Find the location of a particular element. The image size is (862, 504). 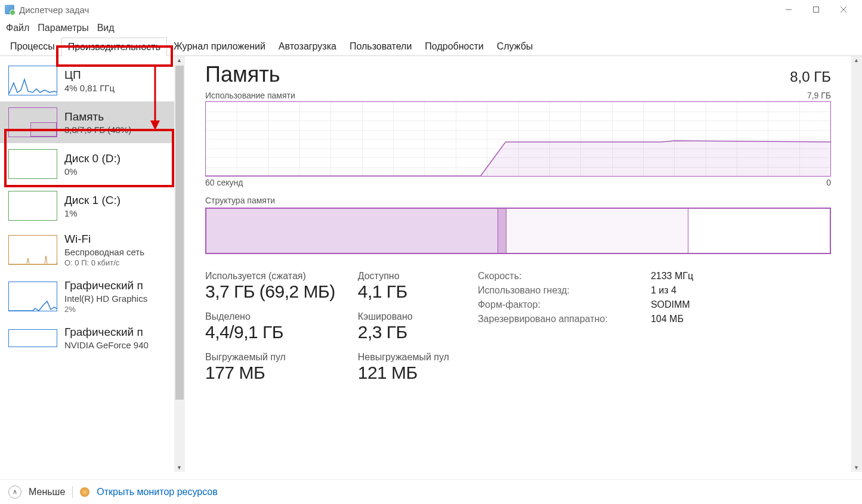

sidebar-item-wifi: Wi-Fi Беспроводная сеть О: 0 П: 0 кбит/с is located at coordinates (87, 250).